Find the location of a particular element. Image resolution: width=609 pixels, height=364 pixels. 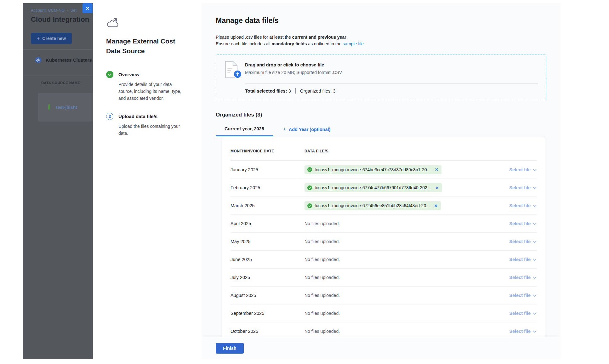

cloud-export-icon is located at coordinates (113, 23).